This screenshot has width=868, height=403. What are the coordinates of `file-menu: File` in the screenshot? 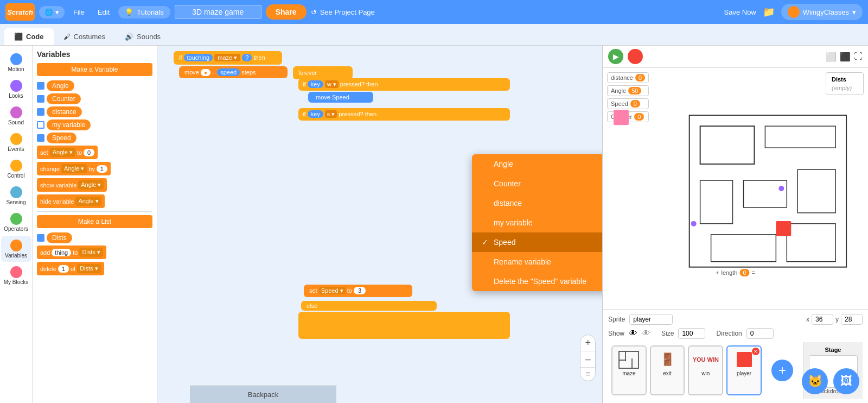 It's located at (79, 12).